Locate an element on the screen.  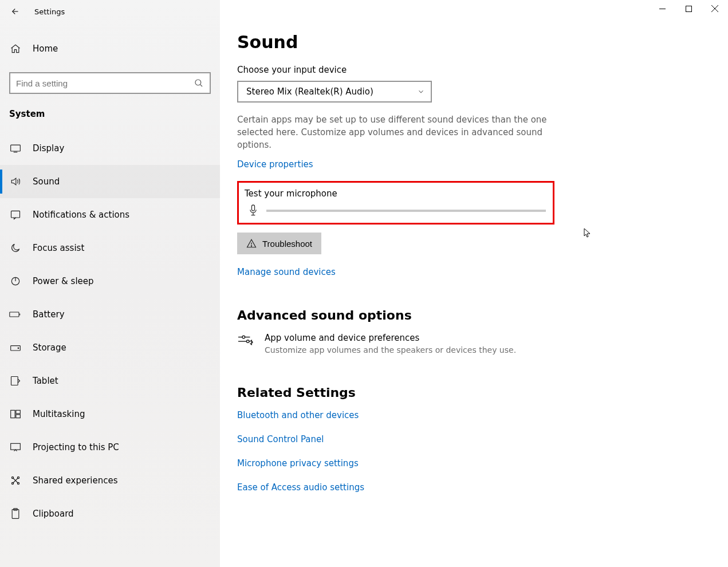
chevron-down-icon is located at coordinates (421, 92).